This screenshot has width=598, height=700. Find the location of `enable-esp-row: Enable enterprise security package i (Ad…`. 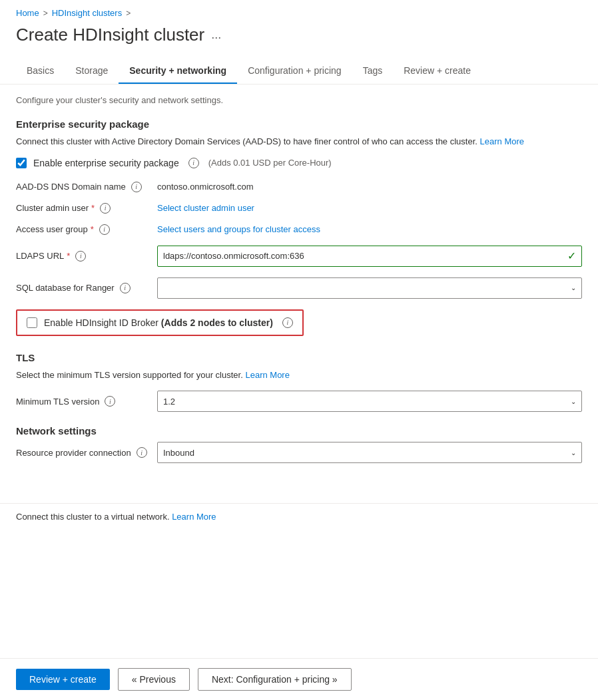

enable-esp-row: Enable enterprise security package i (Ad… is located at coordinates (299, 163).